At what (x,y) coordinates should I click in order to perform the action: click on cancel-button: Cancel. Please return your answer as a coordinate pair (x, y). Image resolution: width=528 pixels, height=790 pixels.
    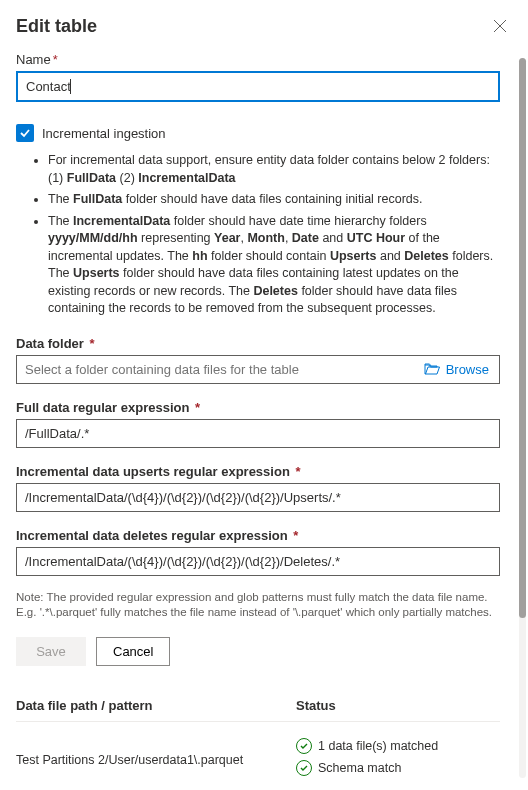
    Looking at the image, I should click on (133, 652).